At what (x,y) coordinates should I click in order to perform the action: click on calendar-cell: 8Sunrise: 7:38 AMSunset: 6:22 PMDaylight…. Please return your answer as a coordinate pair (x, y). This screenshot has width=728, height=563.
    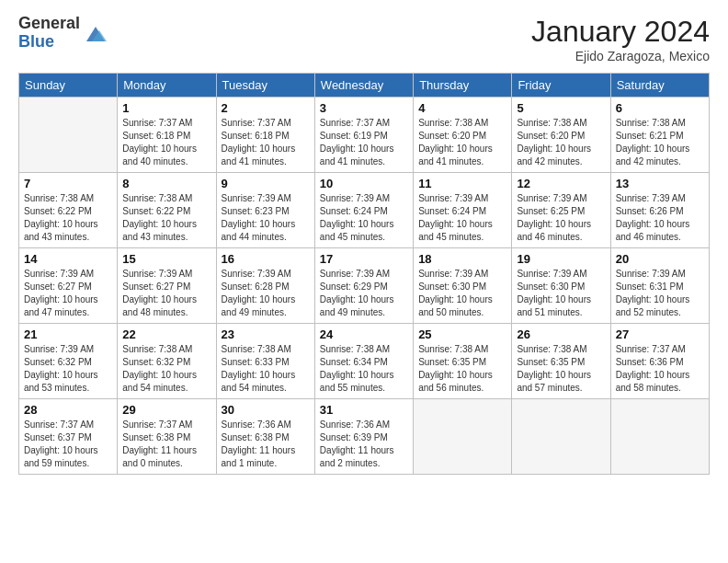
    Looking at the image, I should click on (167, 211).